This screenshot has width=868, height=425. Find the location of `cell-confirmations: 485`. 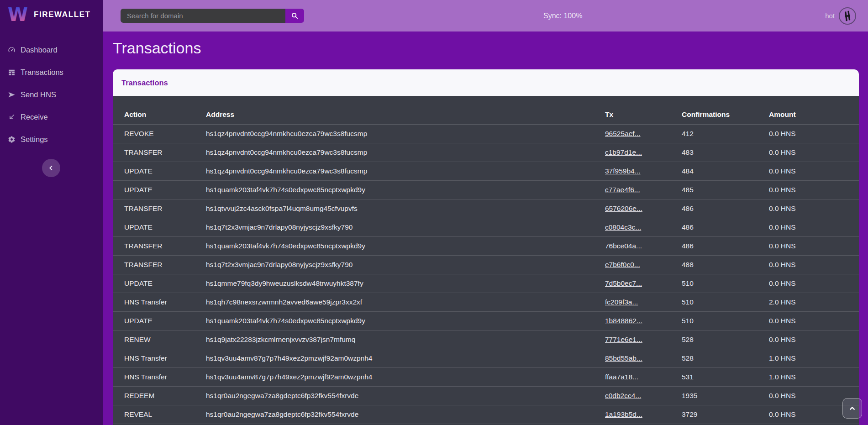

cell-confirmations: 485 is located at coordinates (688, 190).